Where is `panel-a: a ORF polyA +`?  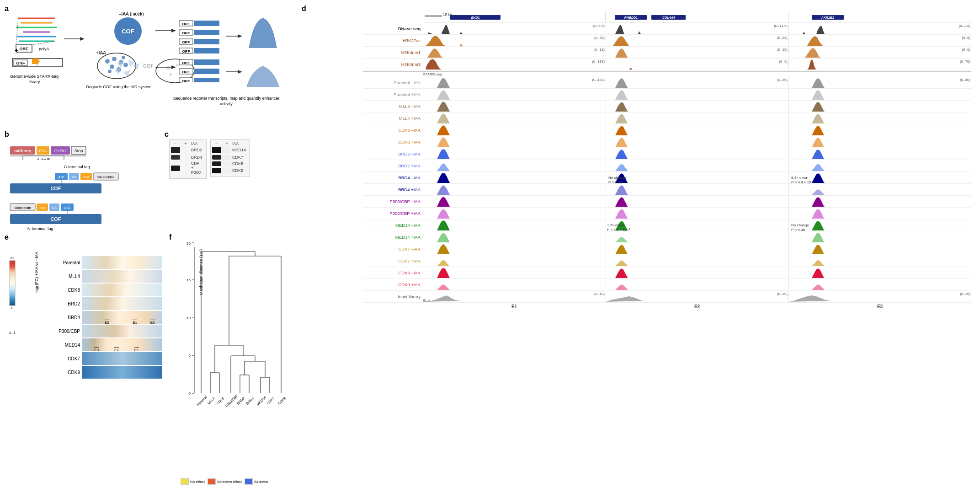
panel-a: a ORF polyA + is located at coordinates (146, 66).